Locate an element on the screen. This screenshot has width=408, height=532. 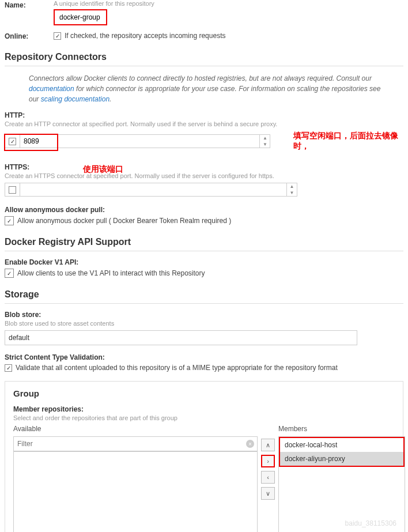
scaling-doc-link: scaling documentation is located at coordinates (75, 99).